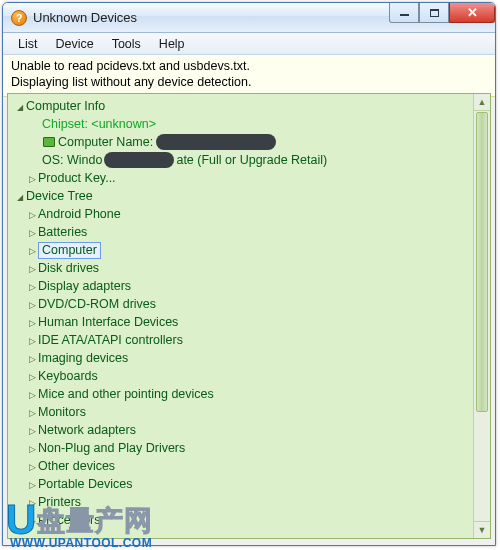 The height and width of the screenshot is (550, 500). Describe the element at coordinates (87, 430) in the screenshot. I see `tree-item-label: Network adapters` at that location.